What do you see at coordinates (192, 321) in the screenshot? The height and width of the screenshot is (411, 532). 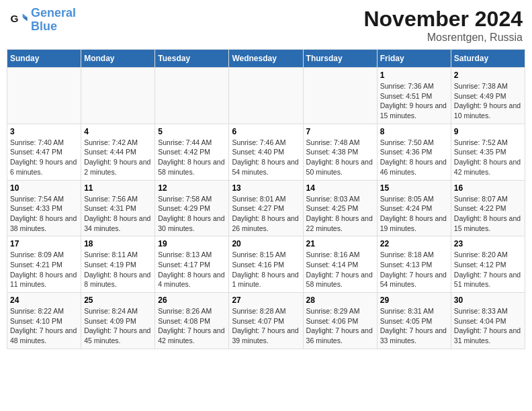 I see `calendar-cell: 26Sunrise: 8:26 AM Sunset: 4:08 PM Dayli…` at bounding box center [192, 321].